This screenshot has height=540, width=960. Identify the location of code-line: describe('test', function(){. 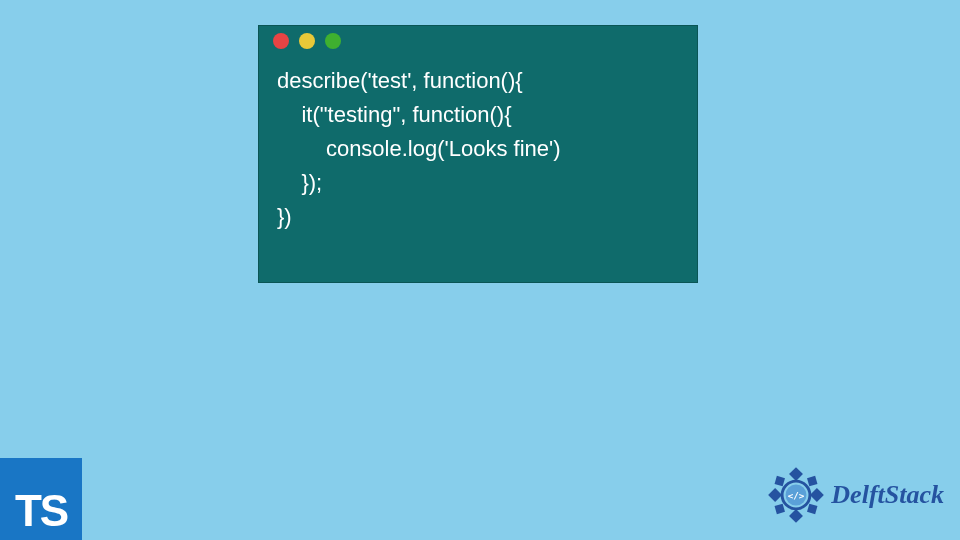
(400, 80).